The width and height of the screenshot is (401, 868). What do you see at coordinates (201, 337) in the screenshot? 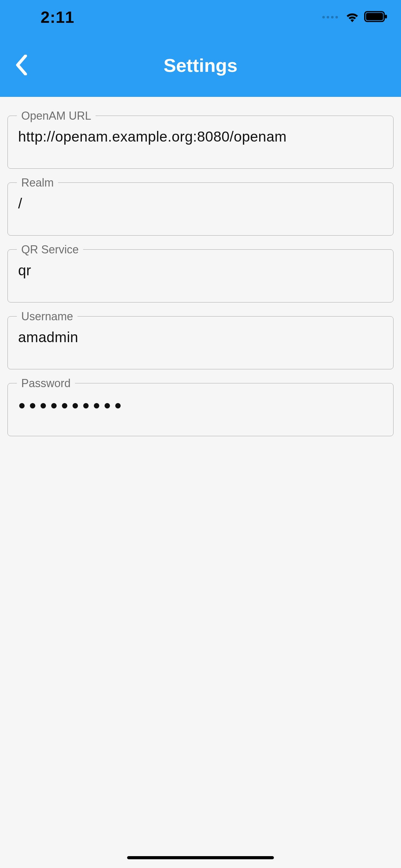
I see `input-username` at bounding box center [201, 337].